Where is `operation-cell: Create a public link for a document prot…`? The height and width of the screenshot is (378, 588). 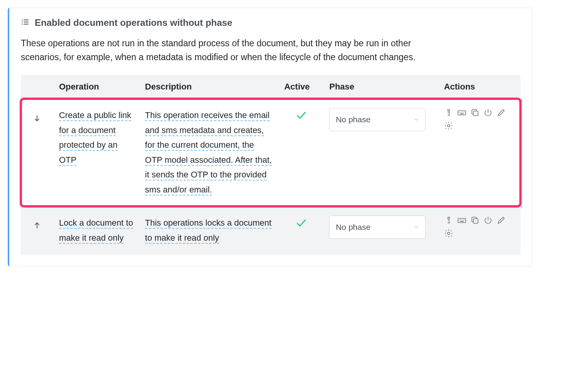
operation-cell: Create a public link for a document prot… is located at coordinates (96, 153).